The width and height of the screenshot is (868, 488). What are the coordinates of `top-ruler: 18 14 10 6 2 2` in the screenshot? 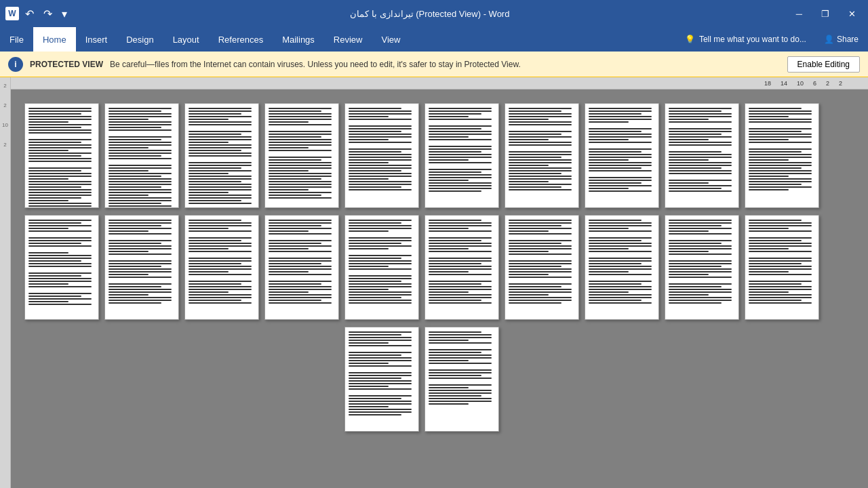 It's located at (439, 83).